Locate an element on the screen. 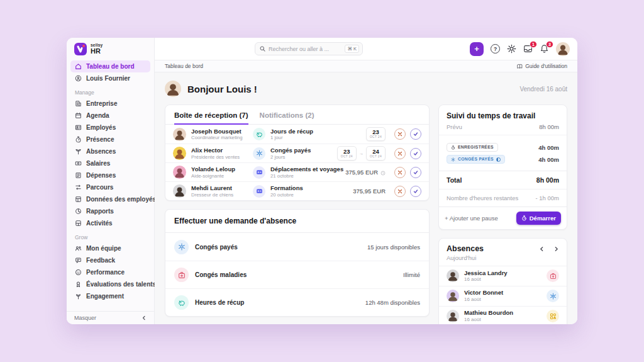  remaining-label: Nombre d'heures restantes is located at coordinates (482, 198).